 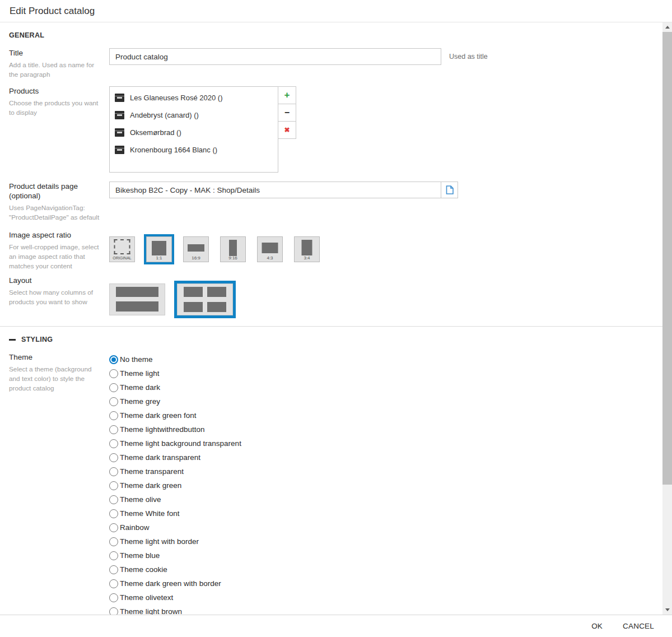 What do you see at coordinates (449, 190) in the screenshot?
I see `select-page-button` at bounding box center [449, 190].